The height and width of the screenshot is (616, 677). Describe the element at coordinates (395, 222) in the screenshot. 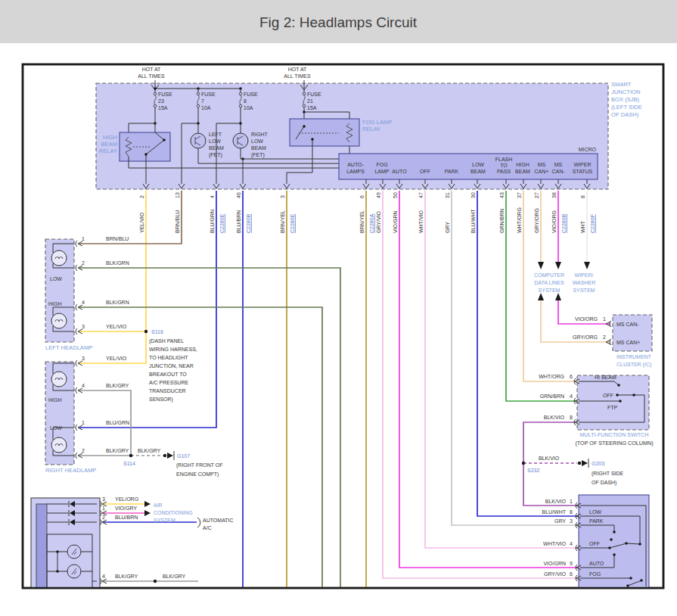

I see `svg-text: VIO/GRN` at that location.